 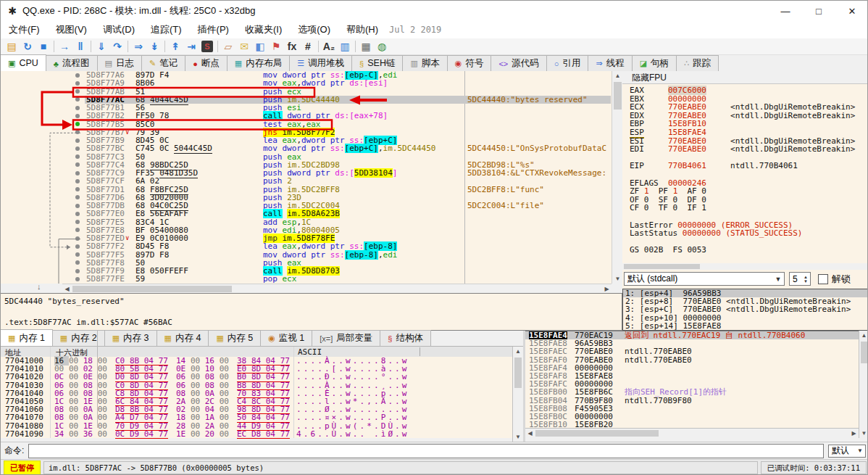 What do you see at coordinates (337, 289) in the screenshot?
I see `disasm-hscrollbar: ◀ ▶` at bounding box center [337, 289].